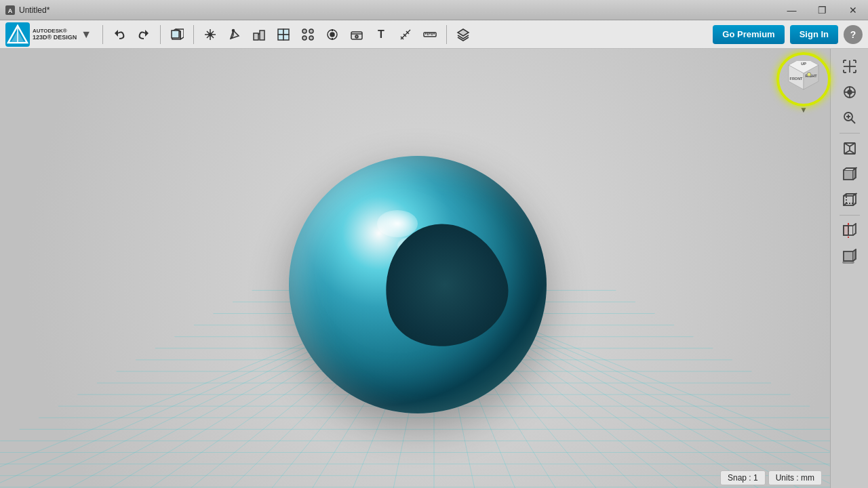 The width and height of the screenshot is (868, 488). What do you see at coordinates (850, 92) in the screenshot?
I see `home-view-button` at bounding box center [850, 92].